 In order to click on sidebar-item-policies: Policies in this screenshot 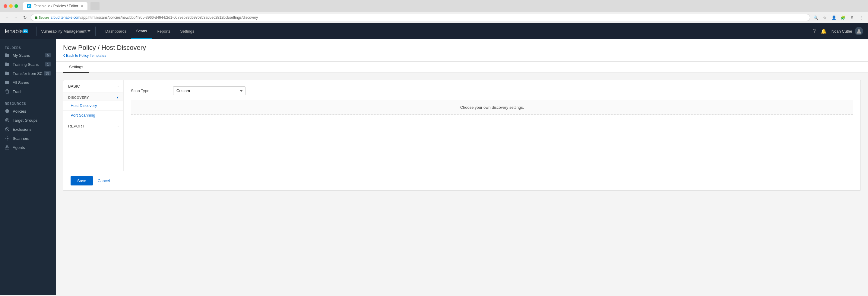, I will do `click(28, 111)`.